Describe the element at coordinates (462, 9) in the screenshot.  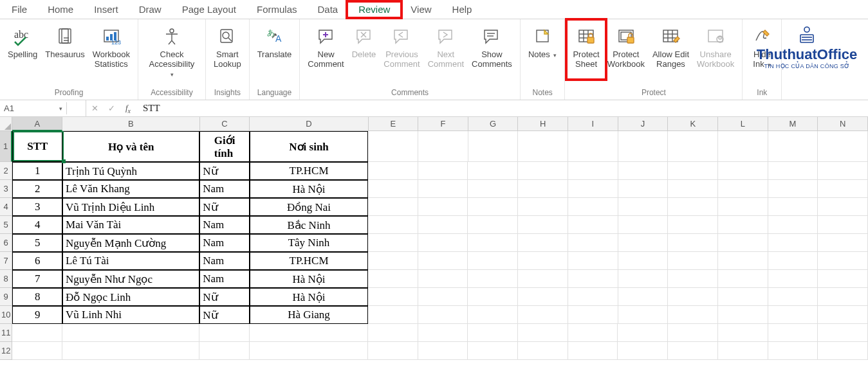
I see `tab-help: Help` at that location.